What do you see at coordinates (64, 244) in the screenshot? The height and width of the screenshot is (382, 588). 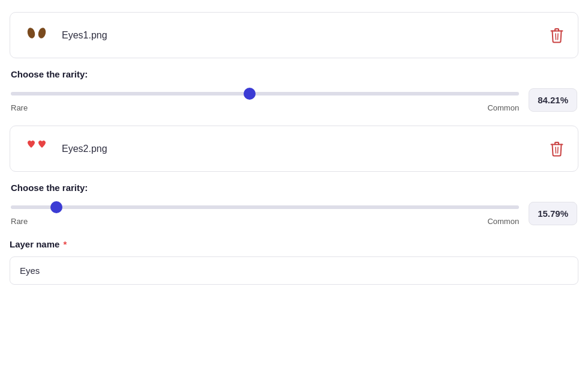 I see `required-star: *` at bounding box center [64, 244].